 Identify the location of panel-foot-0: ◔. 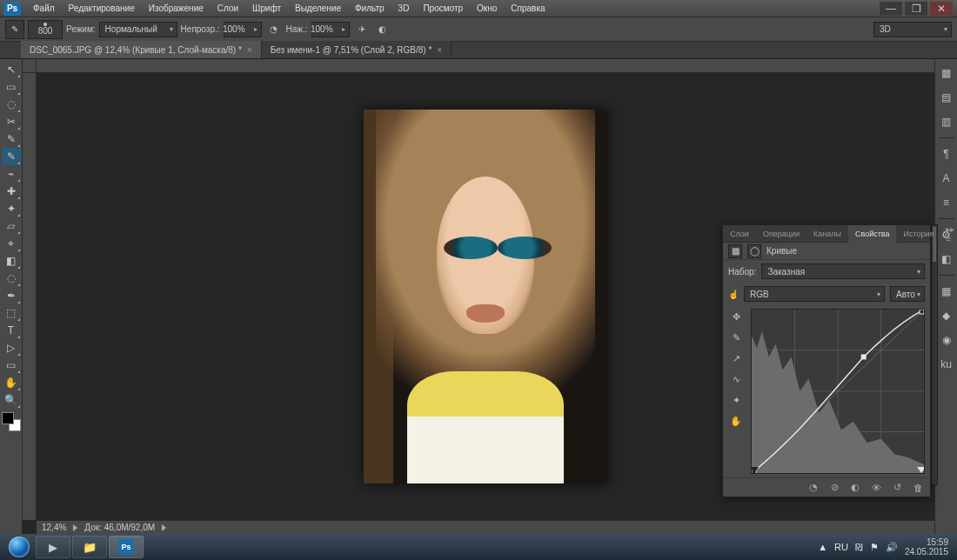
(813, 488).